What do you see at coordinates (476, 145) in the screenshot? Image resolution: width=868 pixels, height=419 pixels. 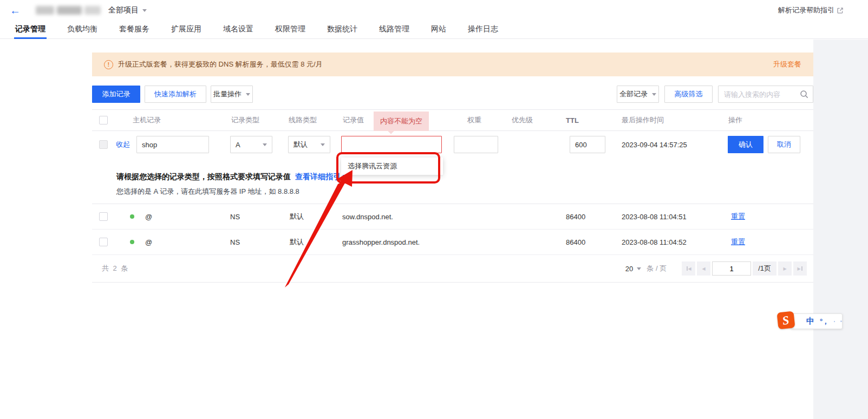 I see `weight-input` at bounding box center [476, 145].